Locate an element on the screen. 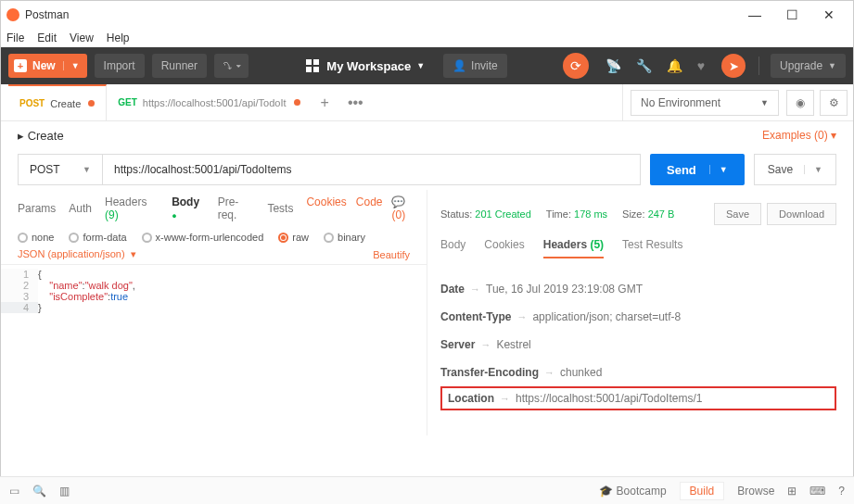 Image resolution: width=854 pixels, height=504 pixels. header-value: application/json; charset=utf-8 is located at coordinates (606, 317).